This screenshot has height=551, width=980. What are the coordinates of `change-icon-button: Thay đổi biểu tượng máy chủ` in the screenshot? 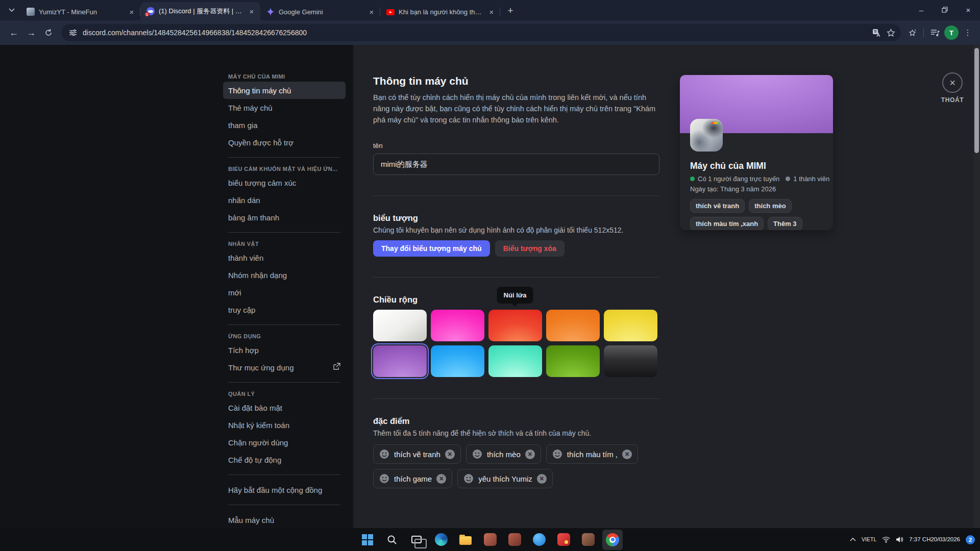 It's located at (432, 248).